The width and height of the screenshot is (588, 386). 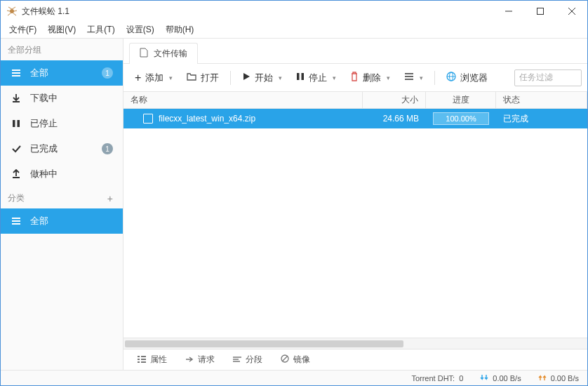 What do you see at coordinates (62, 149) in the screenshot?
I see `sidebar-item-completed: 已完成 1` at bounding box center [62, 149].